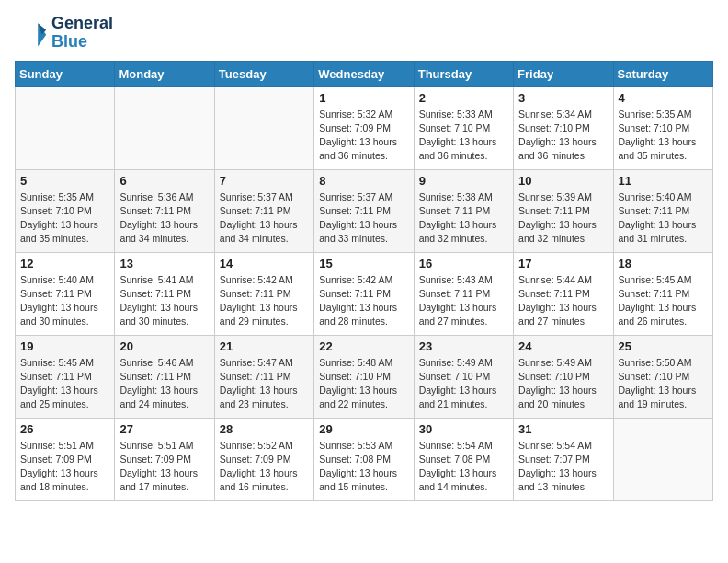  I want to click on header-cell-thursday: Thursday, so click(463, 74).